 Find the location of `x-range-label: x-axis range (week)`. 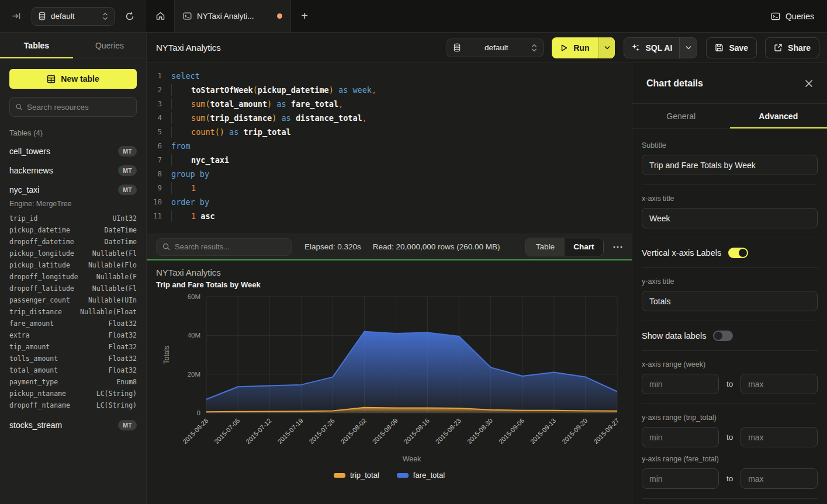

x-range-label: x-axis range (week) is located at coordinates (729, 364).